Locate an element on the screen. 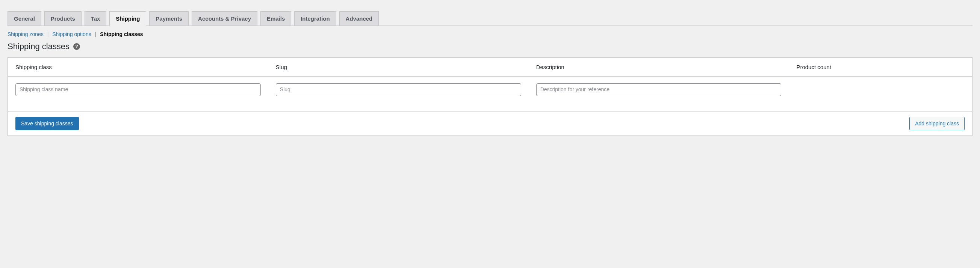  table-row is located at coordinates (490, 94).